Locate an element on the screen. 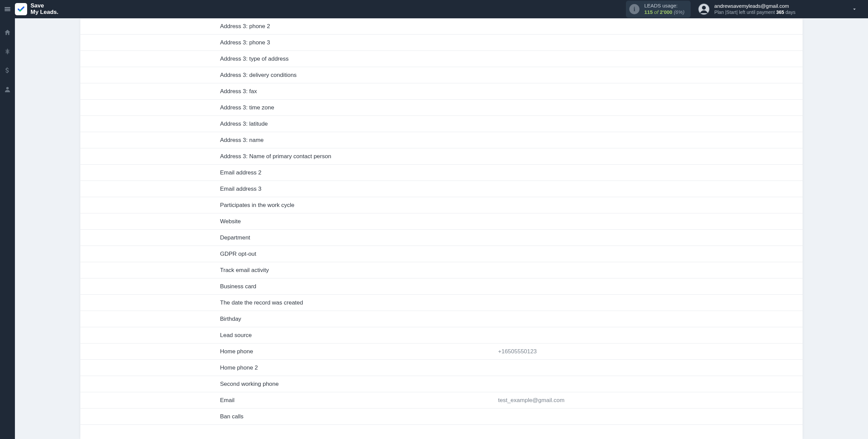 The image size is (868, 439). field-row: Emailtest_example@gmail.com is located at coordinates (441, 400).